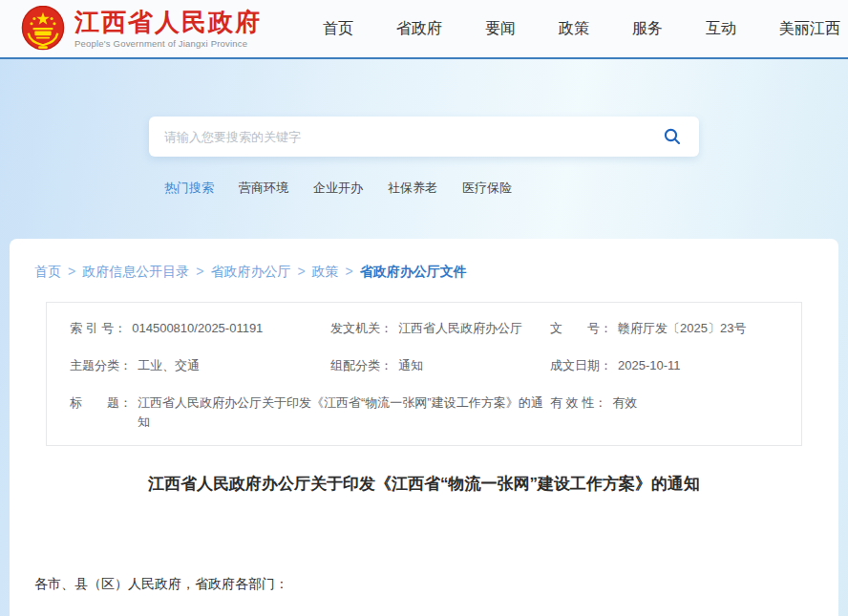 The width and height of the screenshot is (848, 616). I want to click on meta-date-label: 成文日期：, so click(581, 366).